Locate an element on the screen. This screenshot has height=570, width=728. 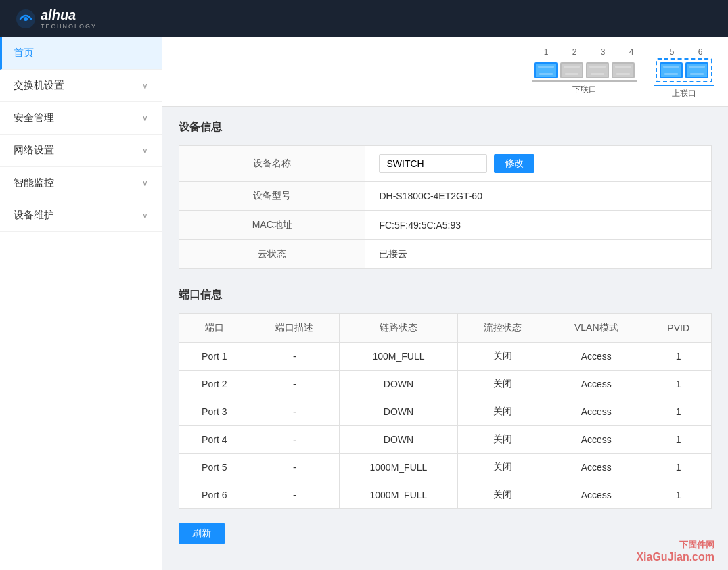
port-info-title: 端口信息 is located at coordinates (445, 295).